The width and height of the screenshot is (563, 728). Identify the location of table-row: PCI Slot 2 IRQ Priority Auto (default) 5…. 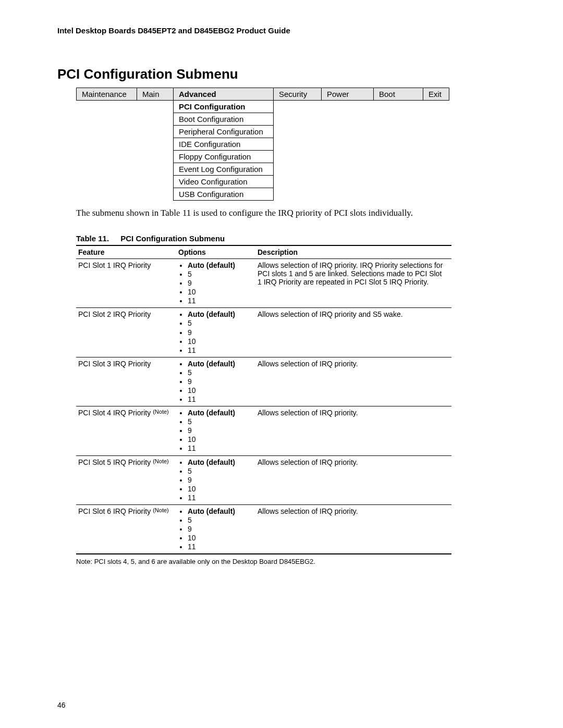
(264, 332).